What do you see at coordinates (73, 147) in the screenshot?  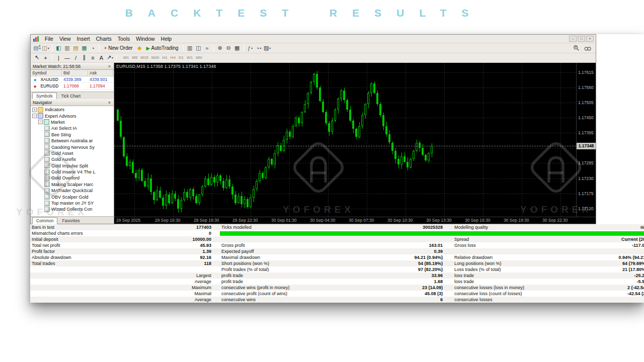 I see `tree-item-label: Gaodong Nervous Sy` at bounding box center [73, 147].